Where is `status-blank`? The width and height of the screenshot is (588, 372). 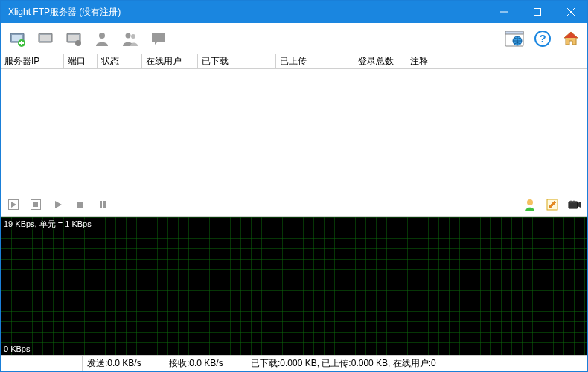
status-blank is located at coordinates (42, 363).